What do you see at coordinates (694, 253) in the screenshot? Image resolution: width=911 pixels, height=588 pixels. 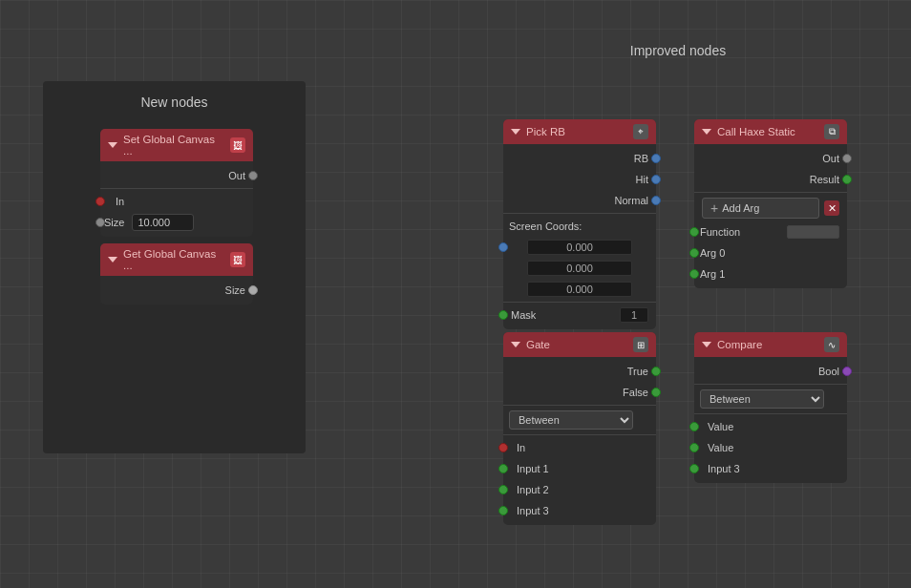 I see `arg0-socket` at bounding box center [694, 253].